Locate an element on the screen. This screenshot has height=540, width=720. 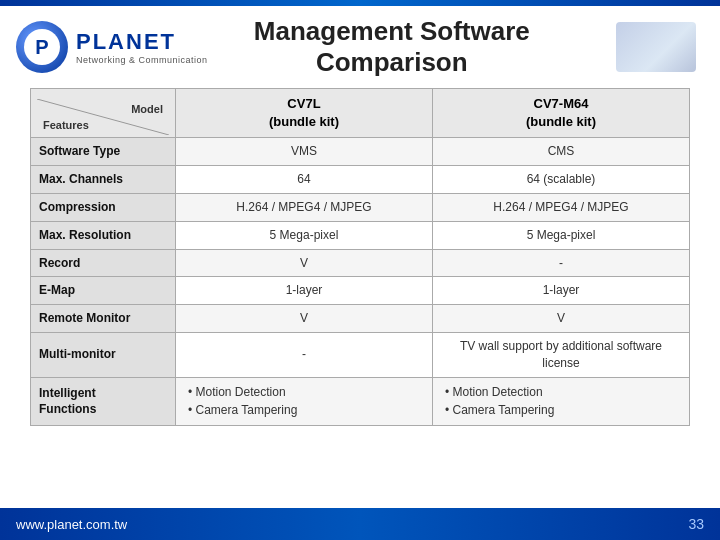
td-feature: Software Type is located at coordinates (104, 152).